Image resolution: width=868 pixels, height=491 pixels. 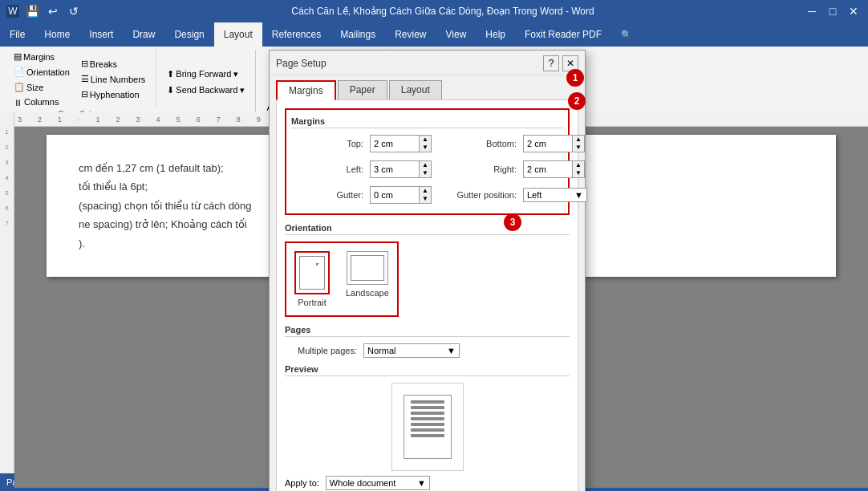 What do you see at coordinates (80, 79) in the screenshot?
I see `ribbon-group-page-setup: ▤ Margins 📄 Orientation 📋 Size ⫼ Columns` at bounding box center [80, 79].